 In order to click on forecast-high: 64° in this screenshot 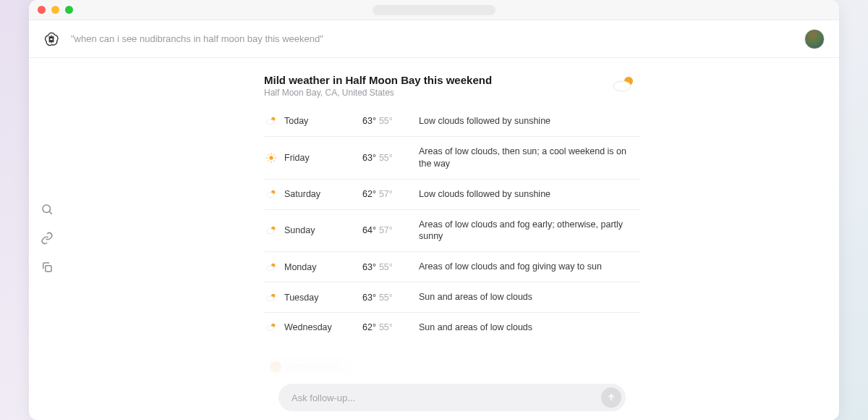, I will do `click(369, 230)`.